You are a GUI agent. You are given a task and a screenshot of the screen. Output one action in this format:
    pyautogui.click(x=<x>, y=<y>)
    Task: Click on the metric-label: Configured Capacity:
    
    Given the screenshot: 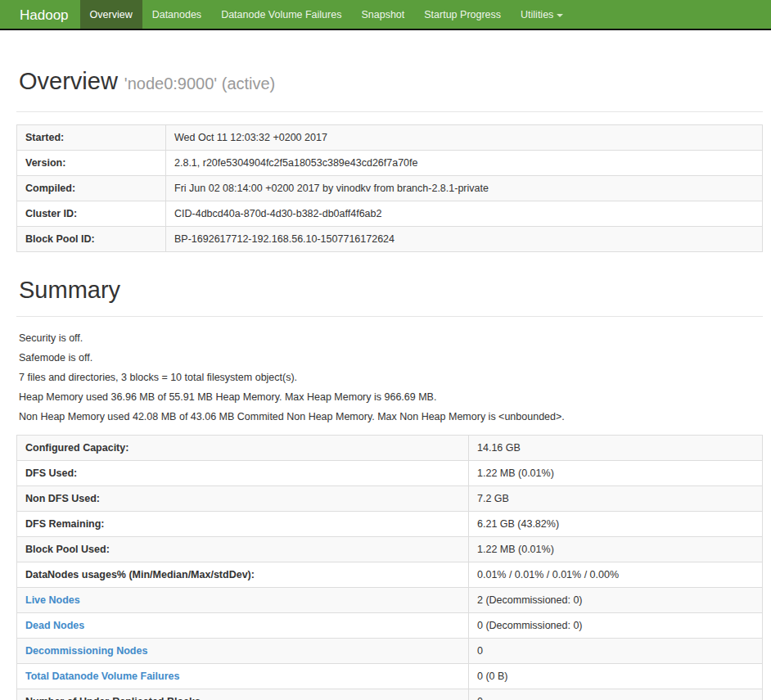 What is the action you would take?
    pyautogui.click(x=243, y=447)
    